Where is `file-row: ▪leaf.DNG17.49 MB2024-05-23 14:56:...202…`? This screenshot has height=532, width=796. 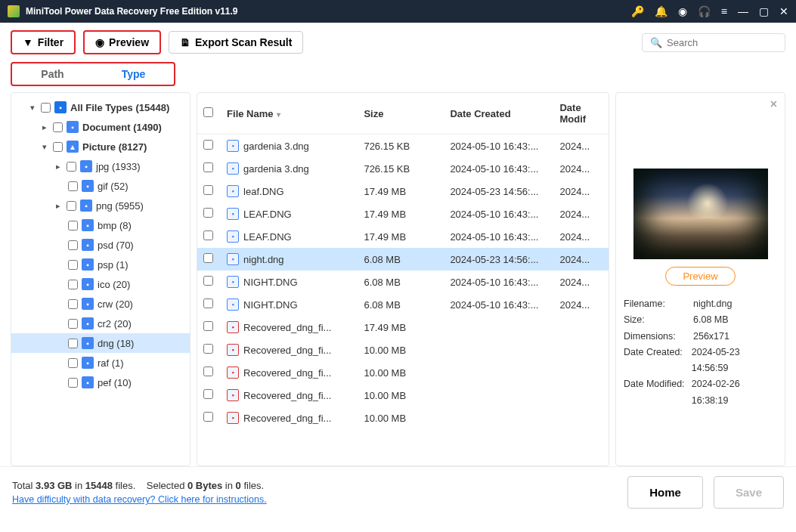 file-row: ▪leaf.DNG17.49 MB2024-05-23 14:56:...202… is located at coordinates (403, 191).